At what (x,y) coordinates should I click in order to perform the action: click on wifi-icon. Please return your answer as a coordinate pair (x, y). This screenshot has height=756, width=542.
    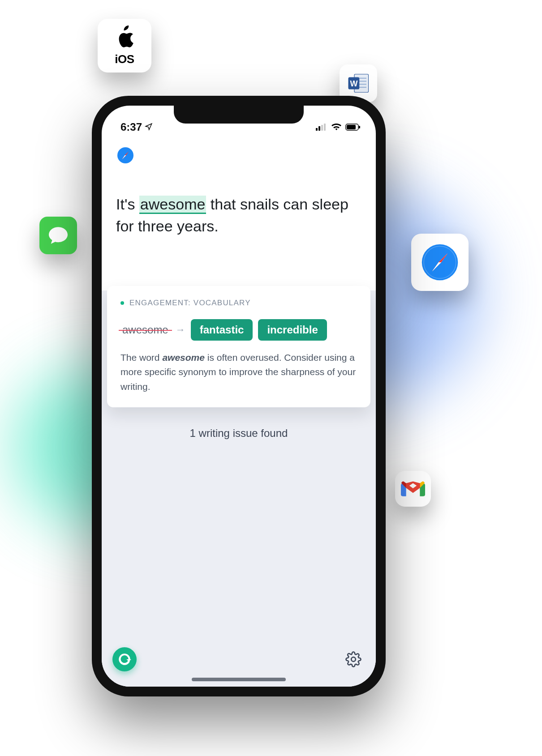
    Looking at the image, I should click on (336, 127).